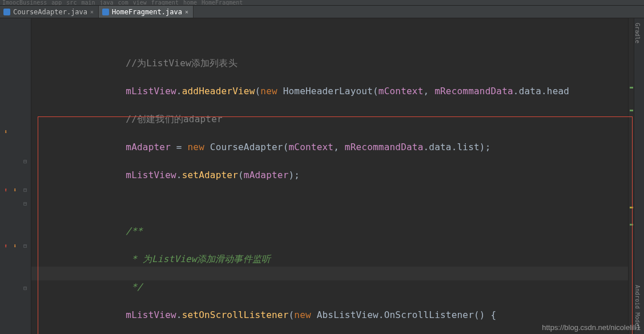  Describe the element at coordinates (165, 3) in the screenshot. I see `breadcrumb: fragment` at that location.